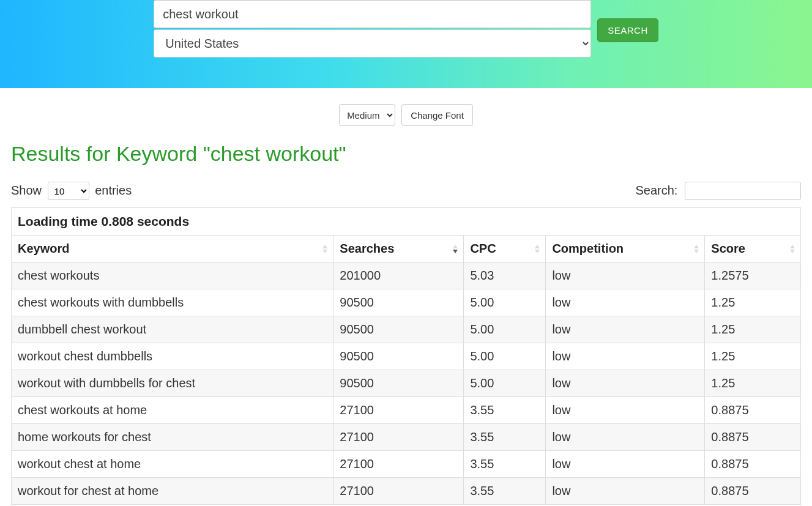 The height and width of the screenshot is (506, 812). What do you see at coordinates (587, 248) in the screenshot?
I see `column-header-label: Competition` at bounding box center [587, 248].